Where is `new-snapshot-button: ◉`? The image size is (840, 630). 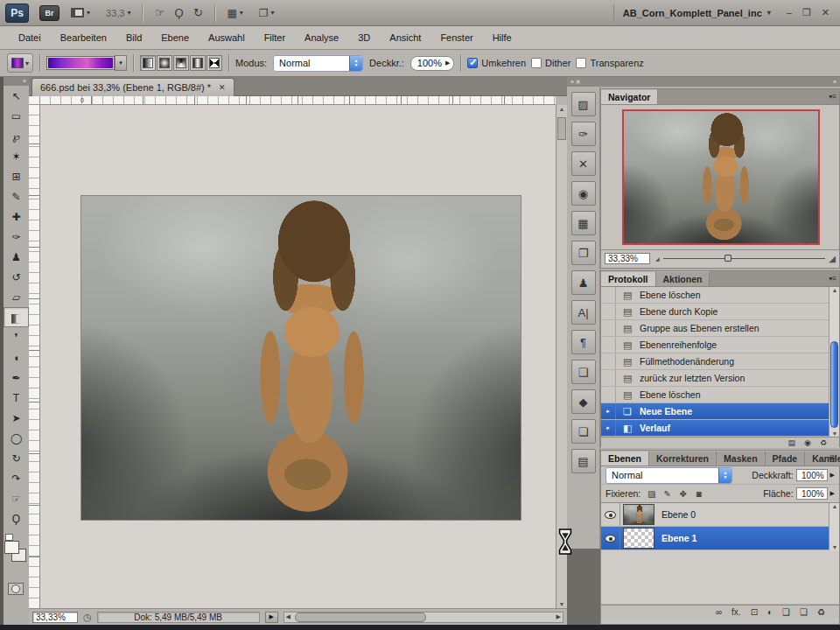 new-snapshot-button: ◉ is located at coordinates (808, 443).